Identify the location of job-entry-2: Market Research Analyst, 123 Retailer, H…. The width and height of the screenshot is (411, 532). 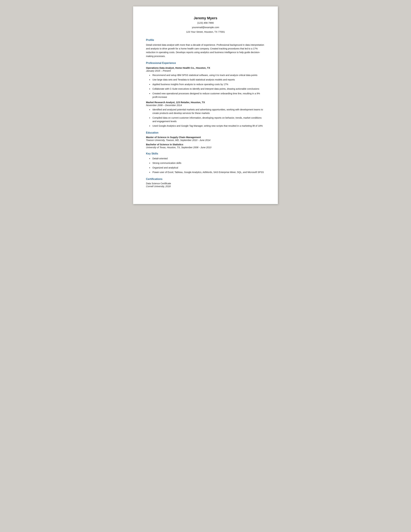
(205, 114).